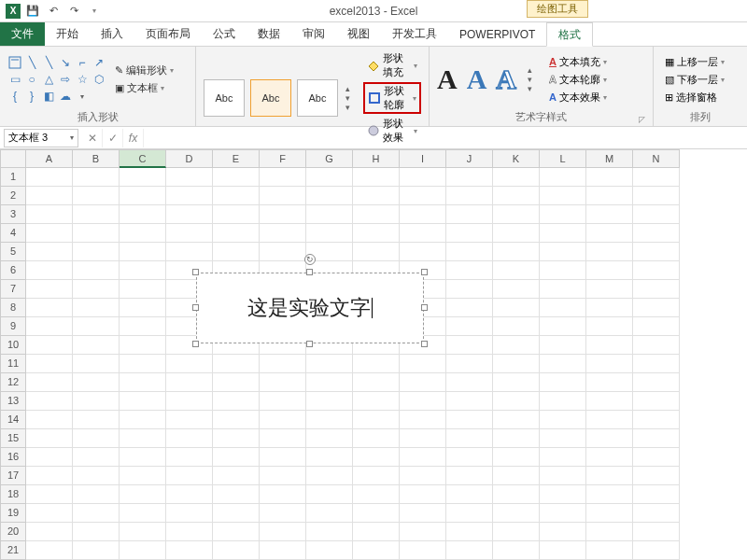 This screenshot has width=747, height=560. Describe the element at coordinates (143, 383) in the screenshot. I see `cell-C12` at that location.